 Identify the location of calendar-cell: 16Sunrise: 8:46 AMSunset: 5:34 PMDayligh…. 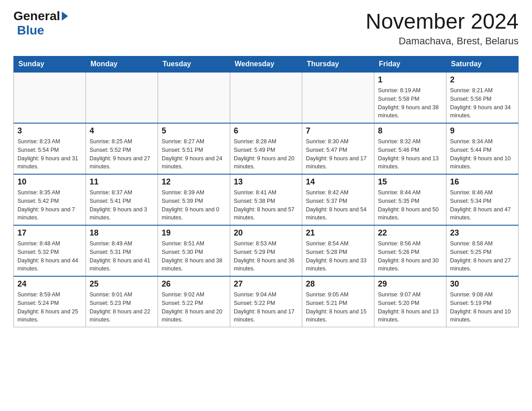
(483, 200).